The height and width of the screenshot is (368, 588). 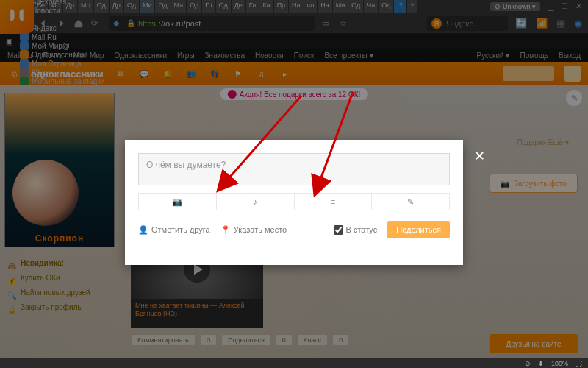 I want to click on attach-photo-button: 📷, so click(x=178, y=202).